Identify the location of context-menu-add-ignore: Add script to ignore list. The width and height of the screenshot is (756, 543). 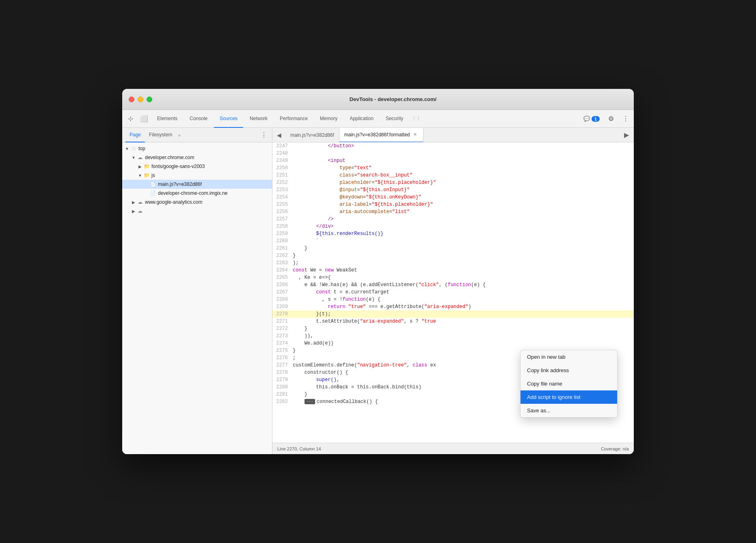
(569, 397).